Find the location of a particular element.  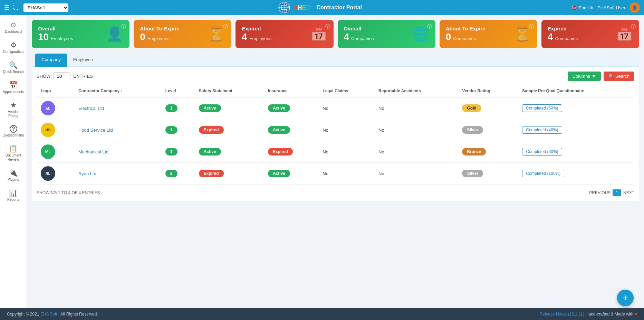

qual-button: Completed (40%) is located at coordinates (542, 130).